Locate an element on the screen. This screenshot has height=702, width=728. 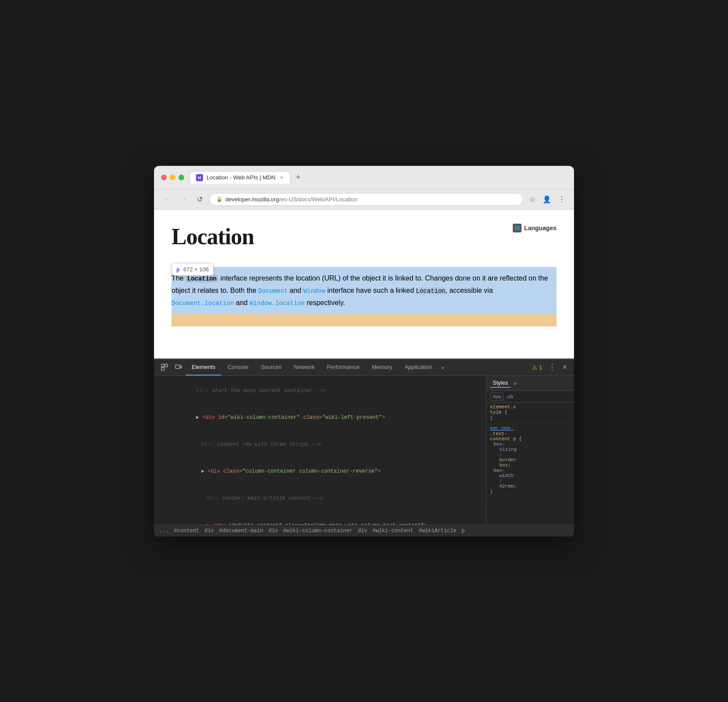
url-path: /en-US/docs/Web/API/Location is located at coordinates (318, 200).